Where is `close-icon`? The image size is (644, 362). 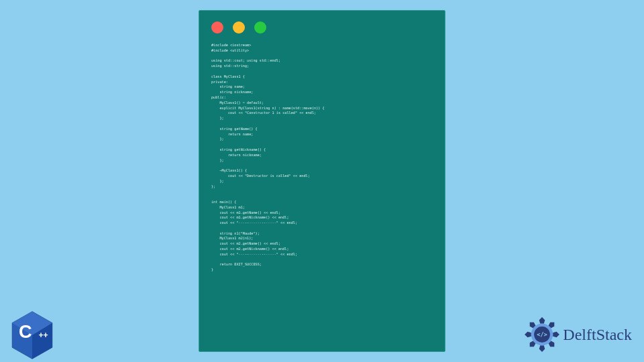 close-icon is located at coordinates (217, 27).